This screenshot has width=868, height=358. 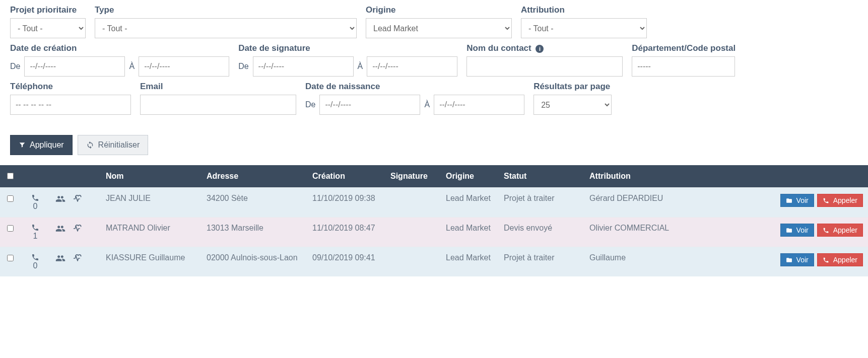 I want to click on label-departement: Département/Code postal, so click(x=684, y=48).